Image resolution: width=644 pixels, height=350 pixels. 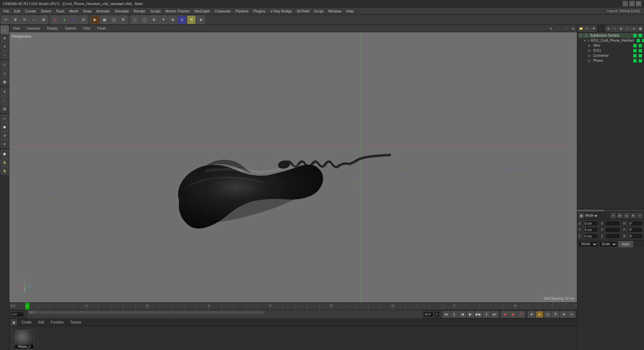 I want to click on viewport-display-menu: Display, so click(x=52, y=28).